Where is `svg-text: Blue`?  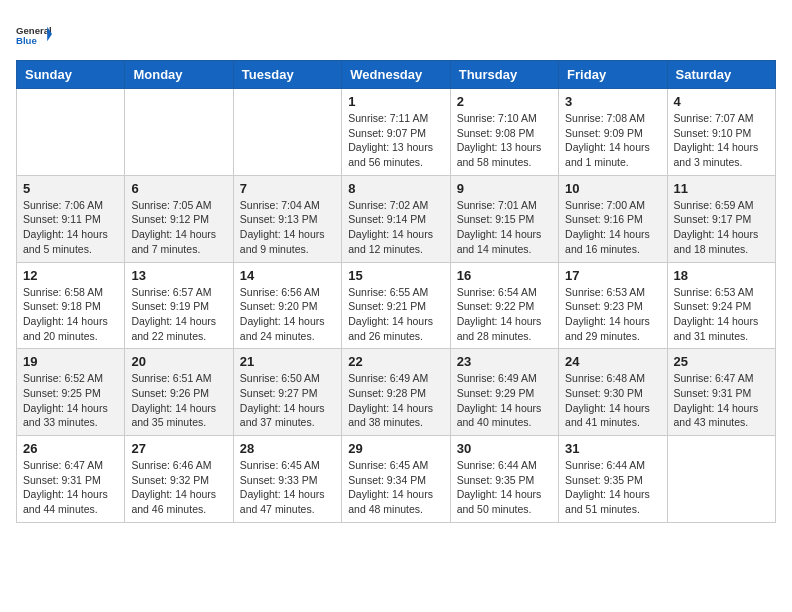 svg-text: Blue is located at coordinates (26, 40).